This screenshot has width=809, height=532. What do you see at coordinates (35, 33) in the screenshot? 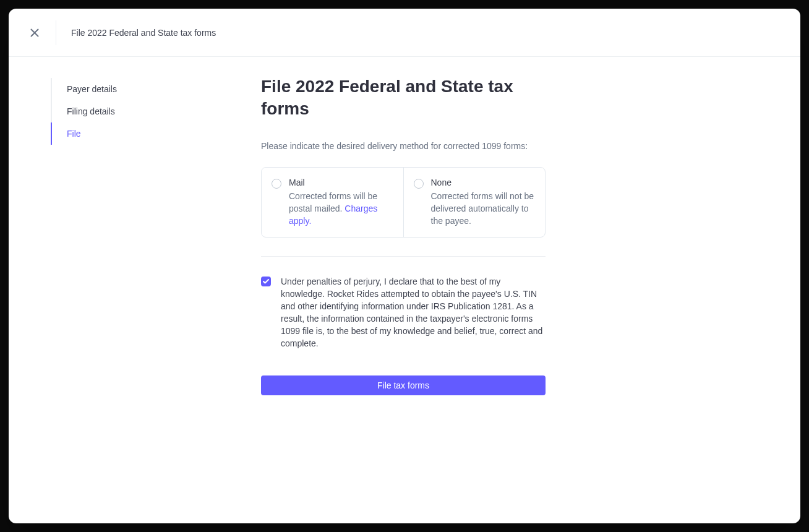
I see `close-button` at bounding box center [35, 33].